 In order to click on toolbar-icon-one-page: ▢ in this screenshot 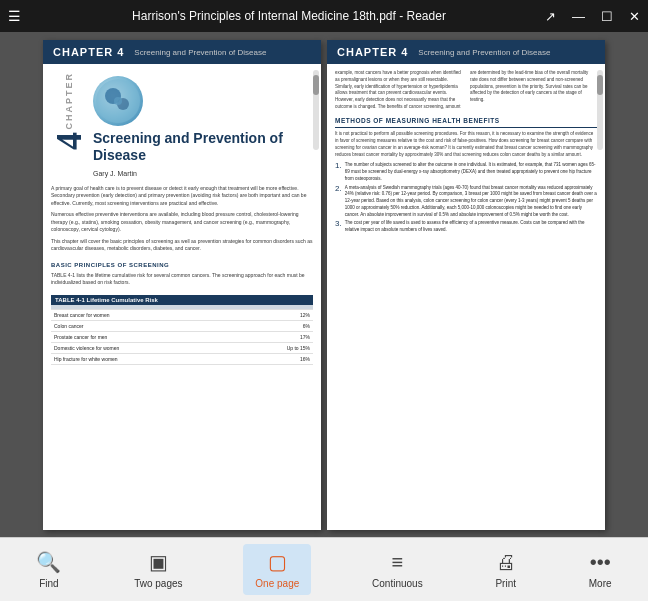, I will do `click(278, 562)`.